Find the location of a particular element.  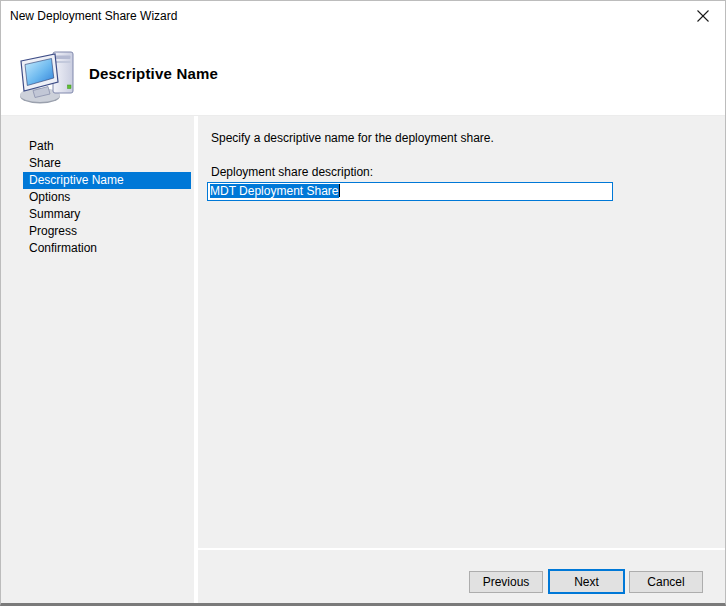

description-input: MDT Deployment Share is located at coordinates (410, 192).